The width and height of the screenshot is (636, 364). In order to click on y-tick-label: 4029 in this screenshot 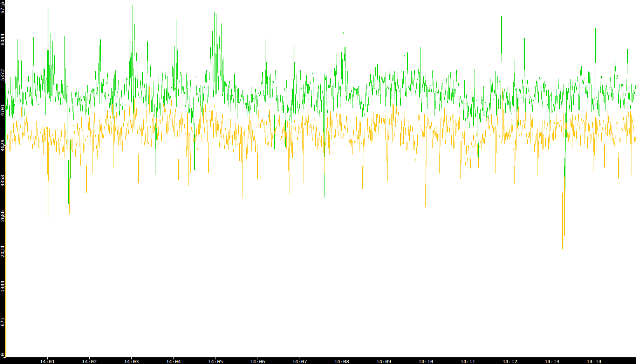, I will do `click(2, 145)`.